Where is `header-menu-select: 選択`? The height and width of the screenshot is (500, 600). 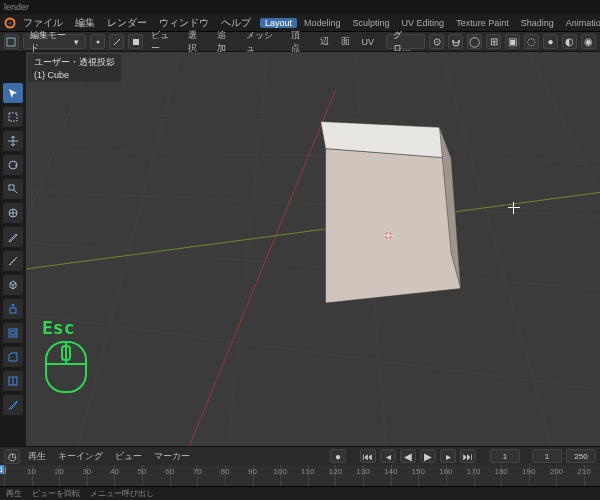
header-menu-select: 選択 is located at coordinates (196, 42).